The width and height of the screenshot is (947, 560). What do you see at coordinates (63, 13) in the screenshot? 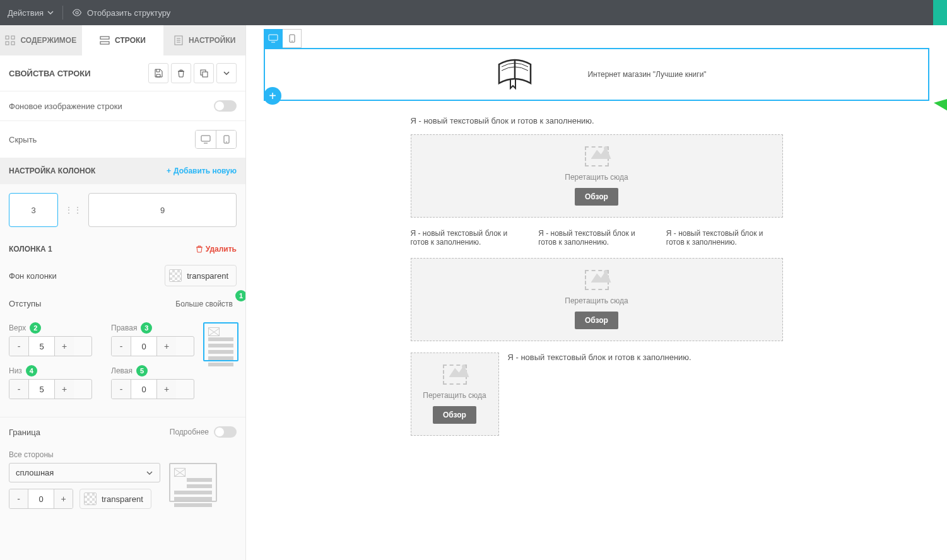
I see `separator` at bounding box center [63, 13].